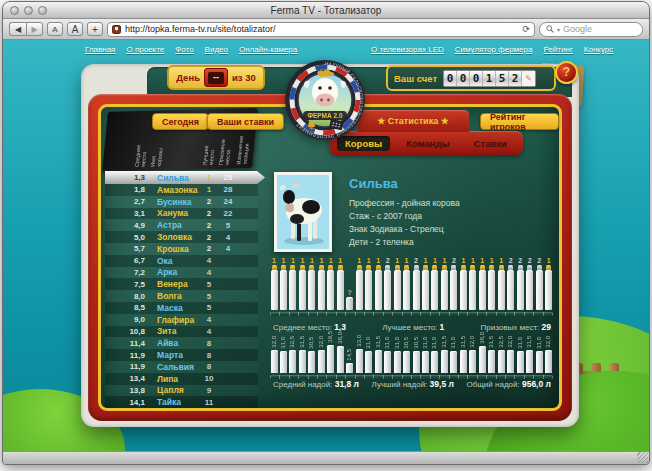 This screenshot has width=652, height=471. I want to click on cow-name-cell: Крошка, so click(179, 249).